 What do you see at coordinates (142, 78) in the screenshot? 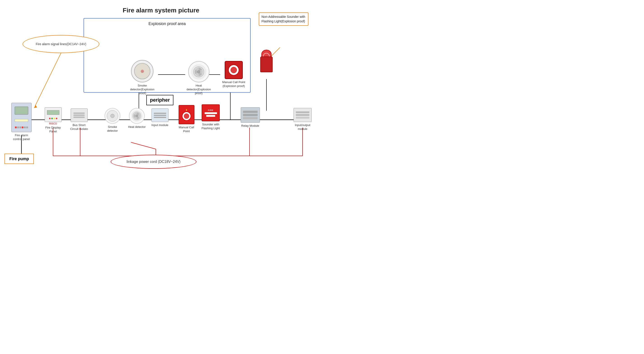
I see `exp-smoke-device: ⊕ Smoke detector(Explosion proof)` at bounding box center [142, 78].